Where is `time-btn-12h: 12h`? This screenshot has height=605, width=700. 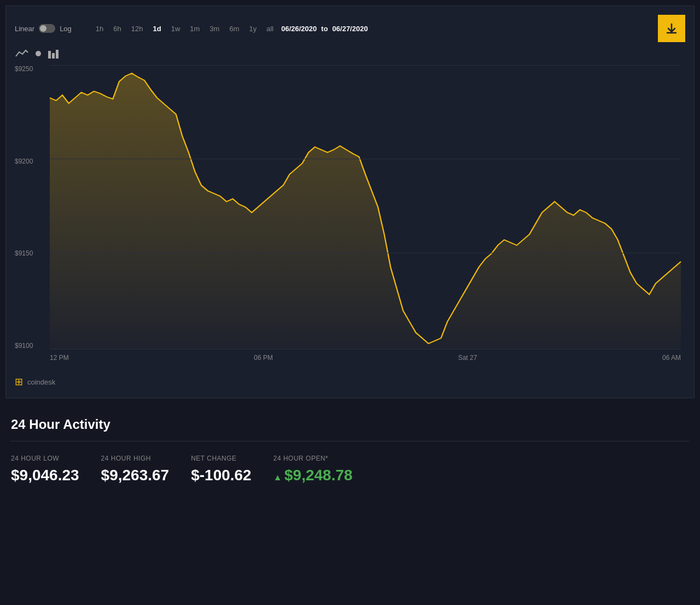 time-btn-12h: 12h is located at coordinates (137, 28).